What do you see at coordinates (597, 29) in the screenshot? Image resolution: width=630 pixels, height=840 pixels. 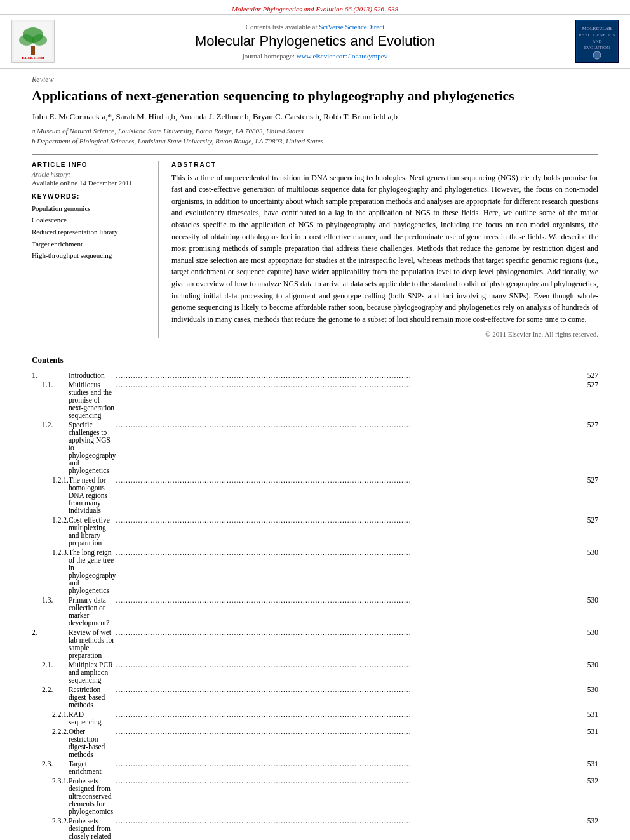 I see `svg-text: MOLECULAR` at bounding box center [597, 29].